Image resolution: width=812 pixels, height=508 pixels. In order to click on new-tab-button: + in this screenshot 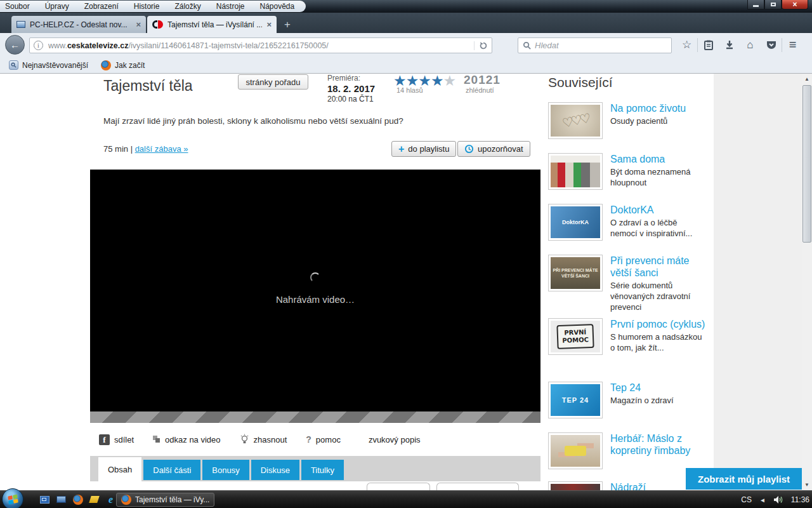, I will do `click(287, 25)`.